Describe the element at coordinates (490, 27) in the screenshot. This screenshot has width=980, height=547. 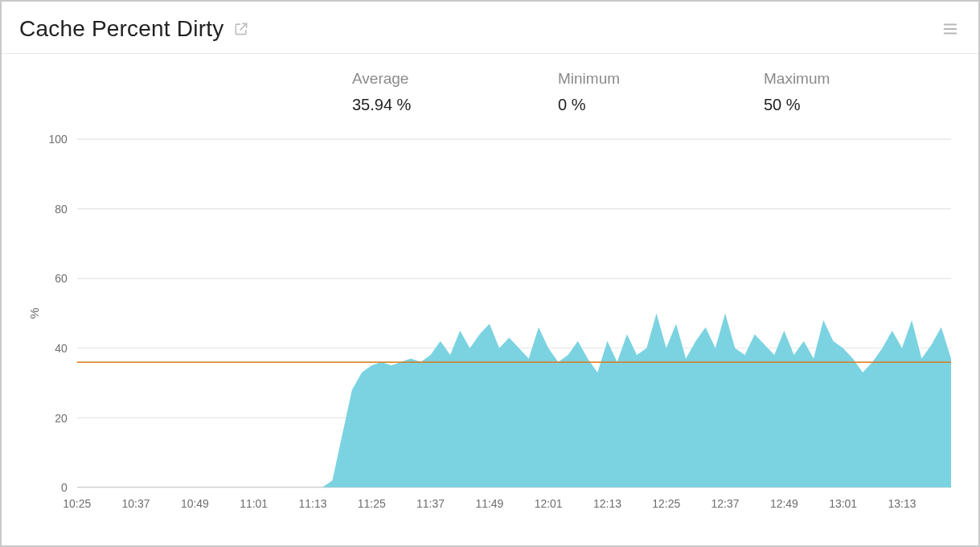
I see `panel-header: Cache Percent Dirty` at that location.